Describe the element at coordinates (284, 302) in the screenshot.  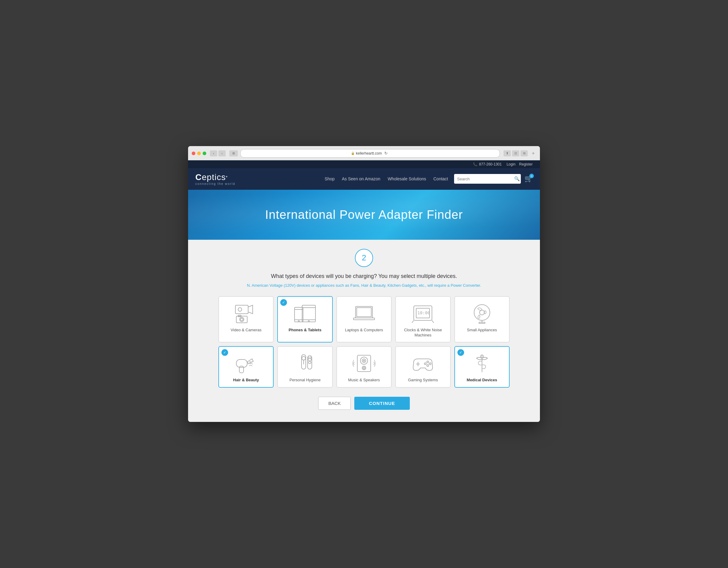
I see `phones-tablets-check: ✓` at that location.